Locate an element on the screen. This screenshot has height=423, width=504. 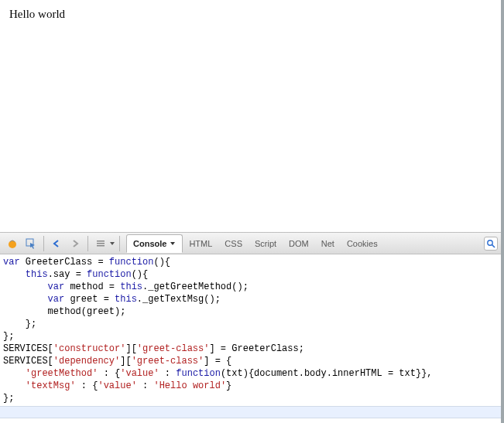
tab-css: CSS is located at coordinates (234, 244).